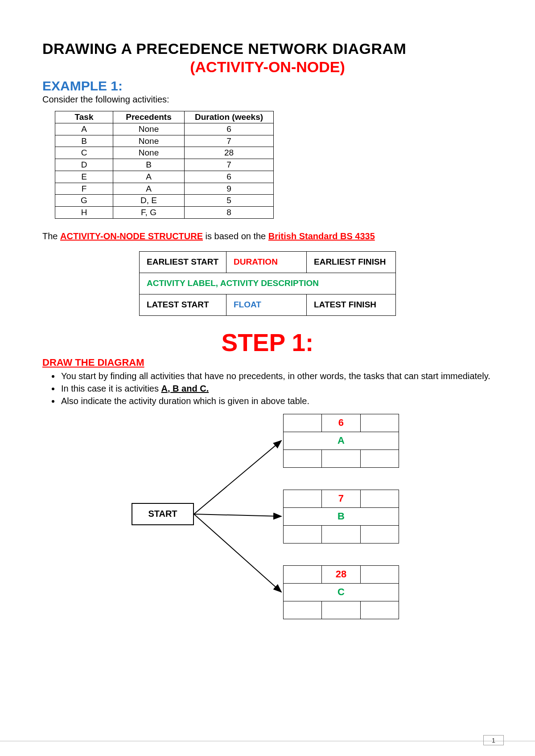 This screenshot has height=756, width=535. What do you see at coordinates (342, 592) in the screenshot?
I see `node-c-label: C` at bounding box center [342, 592].